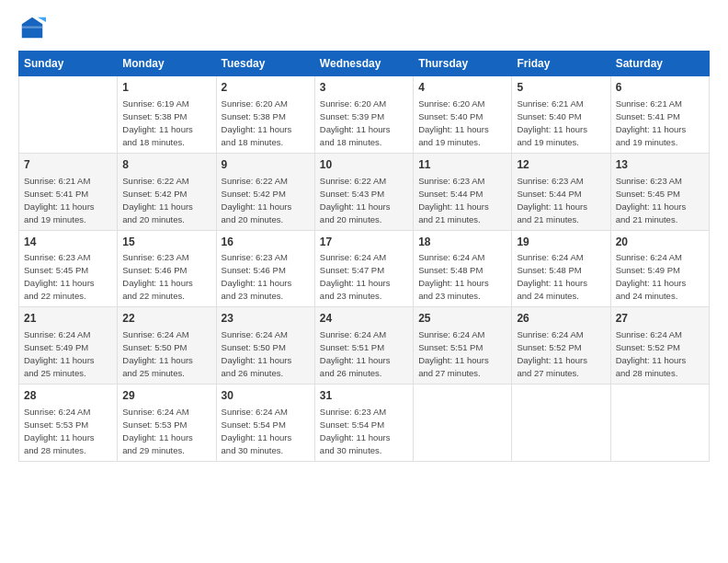 This screenshot has height=563, width=728. I want to click on logo, so click(34, 28).